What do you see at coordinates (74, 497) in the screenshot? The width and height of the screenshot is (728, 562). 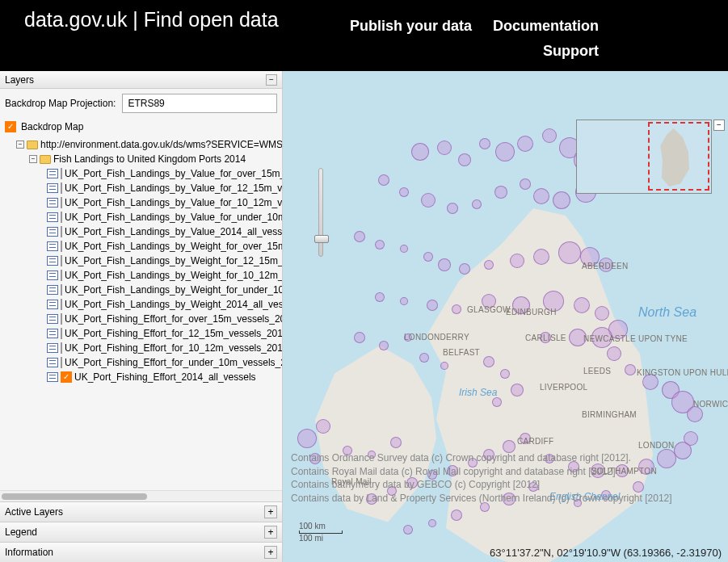 I see `scrollbar-thumb` at bounding box center [74, 497].